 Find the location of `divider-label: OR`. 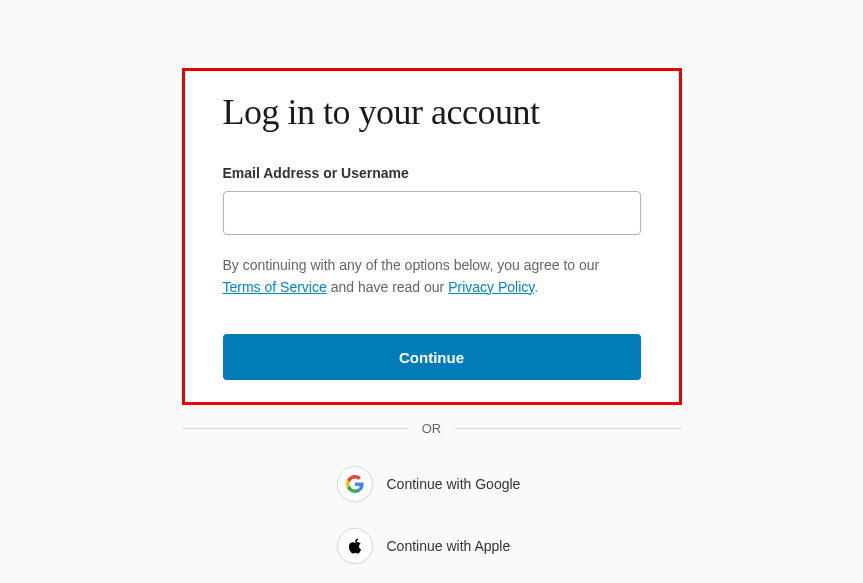

divider-label: OR is located at coordinates (432, 428).